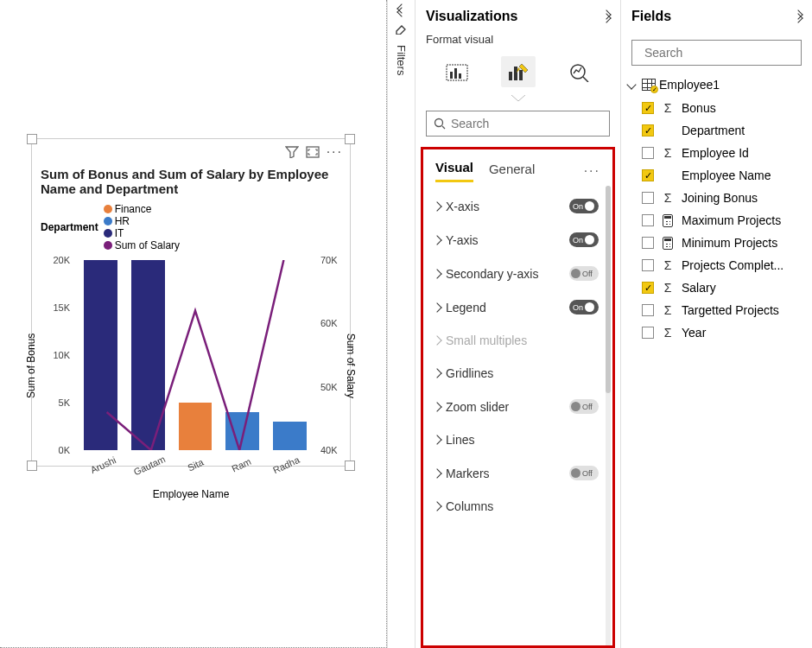 This screenshot has width=812, height=648. I want to click on field-year: ΣYear, so click(717, 333).